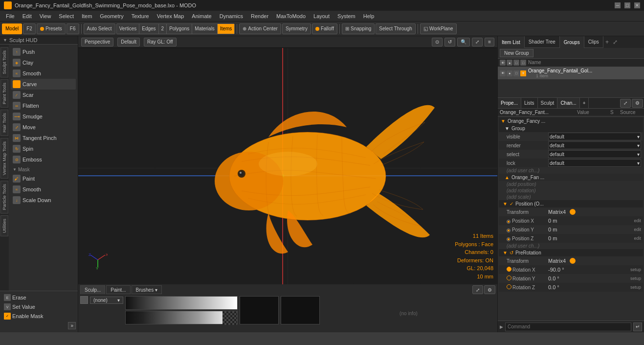  Describe the element at coordinates (4, 226) in the screenshot. I see `utilities-tab: Utilities` at that location.